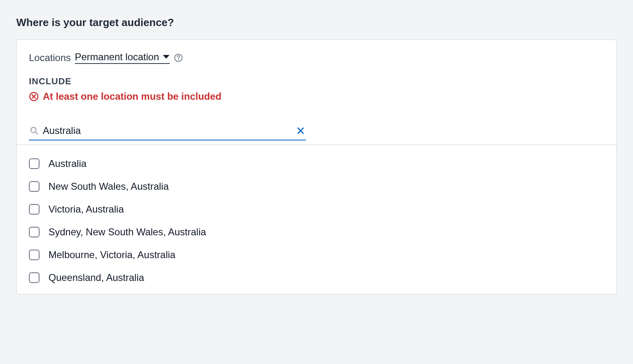  What do you see at coordinates (167, 131) in the screenshot?
I see `location-search-input` at bounding box center [167, 131].